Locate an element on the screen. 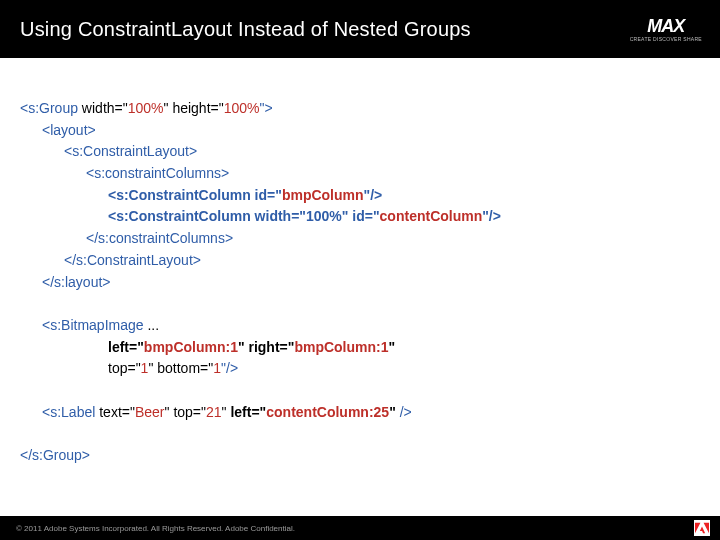 This screenshot has width=720, height=540. code-line: <layout> is located at coordinates (360, 131).